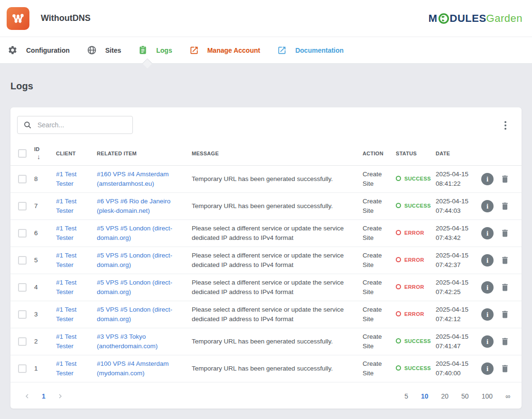 The image size is (532, 419). Describe the element at coordinates (18, 19) in the screenshot. I see `app-logo-icon` at that location.